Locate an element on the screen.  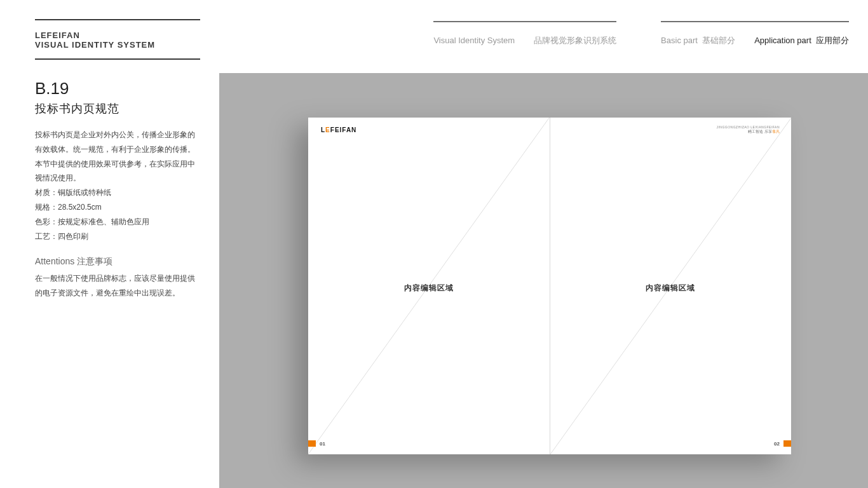
brand-block: LEFEIFAN VISUAL IDENTITY SYSTEM is located at coordinates (118, 39).